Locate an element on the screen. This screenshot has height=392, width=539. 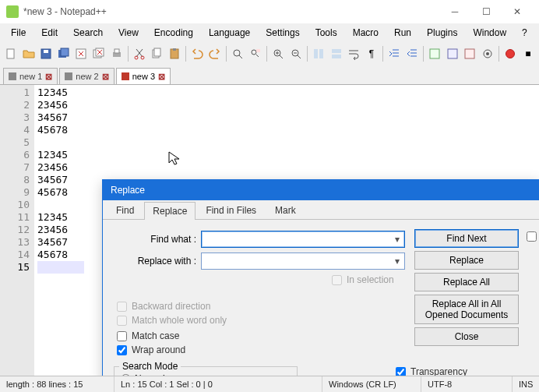
menu-window: Window is located at coordinates (489, 33).